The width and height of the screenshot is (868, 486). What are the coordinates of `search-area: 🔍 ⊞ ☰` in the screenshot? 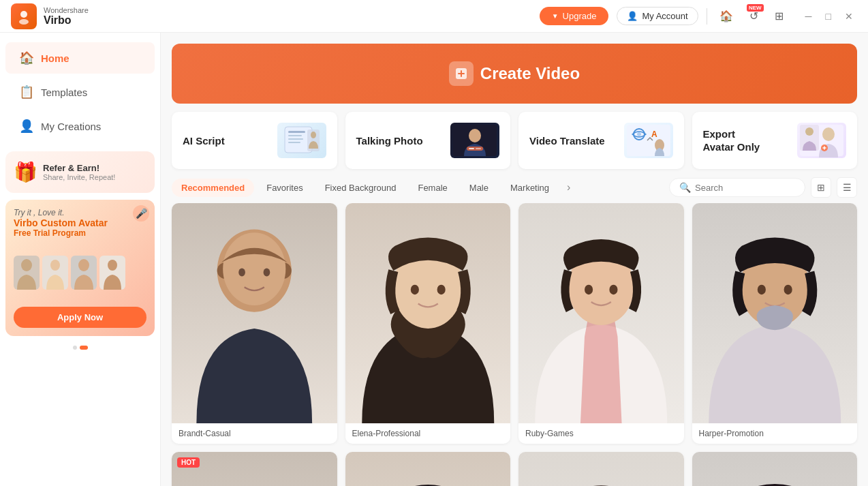 It's located at (763, 187).